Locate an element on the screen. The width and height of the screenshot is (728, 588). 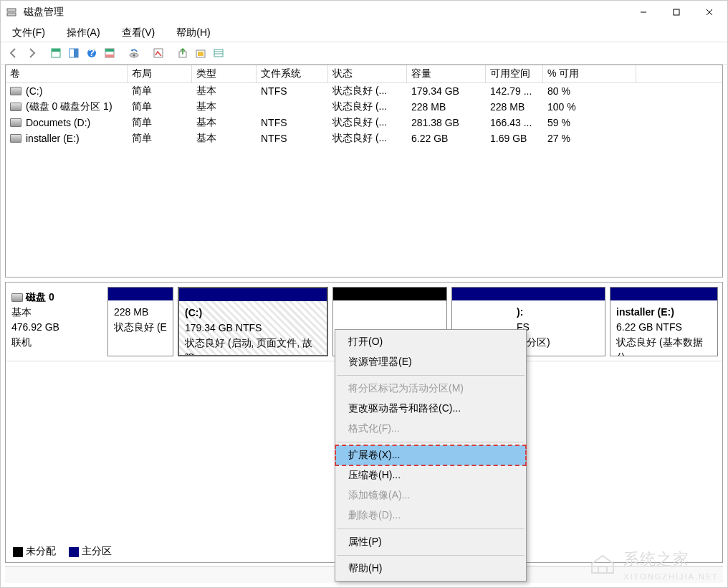
title-bar: 磁盘管理 is located at coordinates (364, 12).